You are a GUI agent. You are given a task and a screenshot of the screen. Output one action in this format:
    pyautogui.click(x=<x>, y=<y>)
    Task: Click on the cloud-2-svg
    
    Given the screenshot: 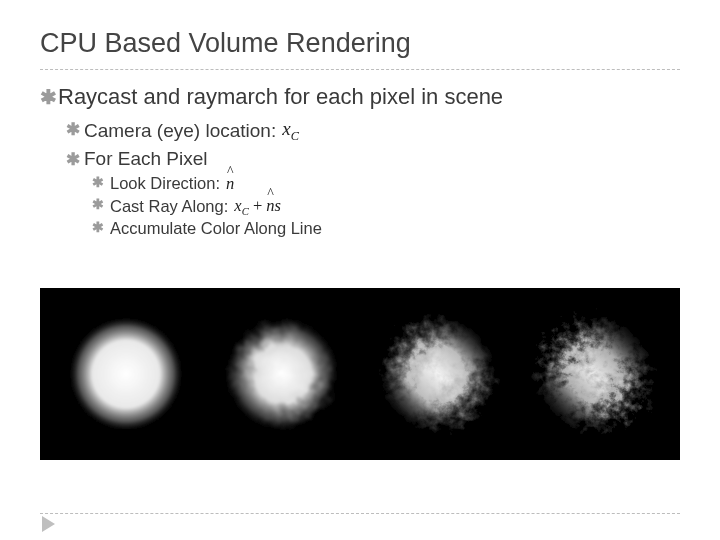 What is the action you would take?
    pyautogui.click(x=282, y=374)
    